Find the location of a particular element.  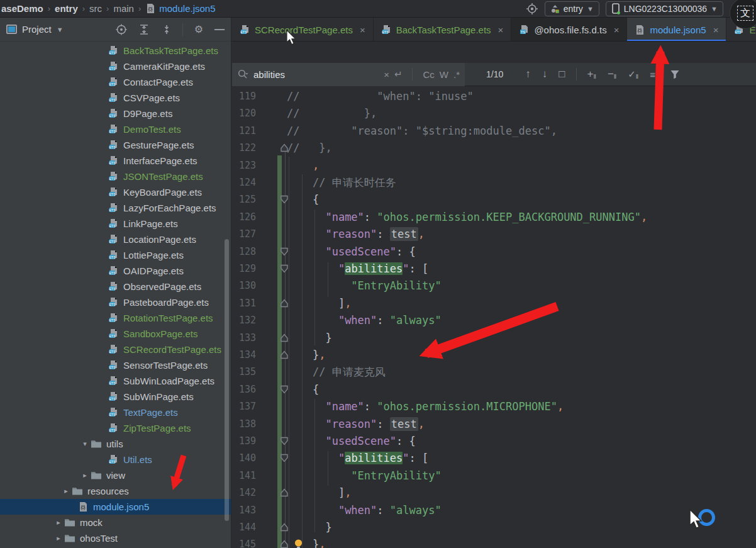

code-line-120: 120// }, is located at coordinates (494, 113).